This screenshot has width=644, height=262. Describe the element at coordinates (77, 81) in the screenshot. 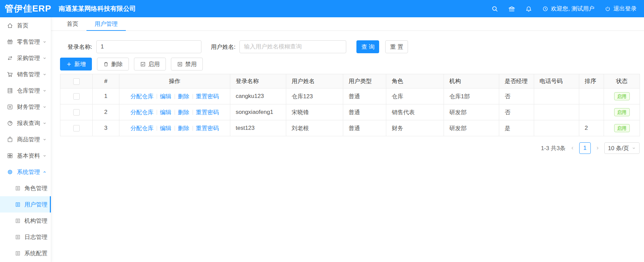

I see `select-all-checkbox` at that location.